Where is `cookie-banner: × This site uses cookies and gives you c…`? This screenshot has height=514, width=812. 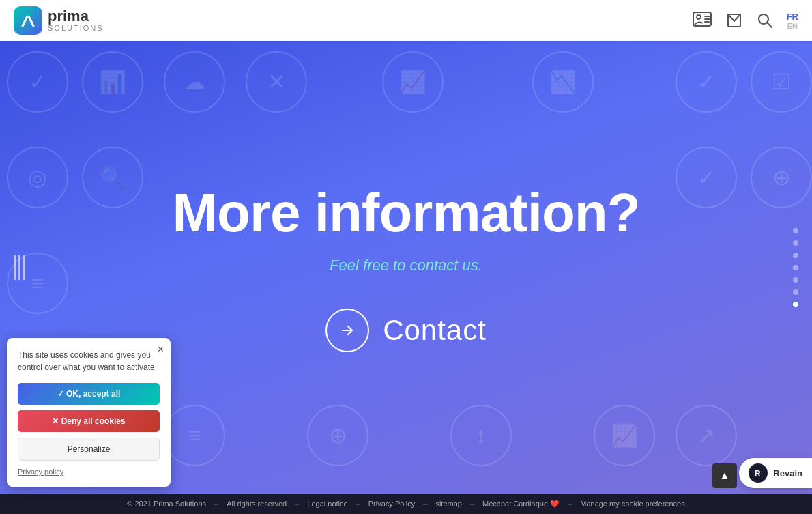
cookie-banner: × This site uses cookies and gives you c… is located at coordinates (89, 412).